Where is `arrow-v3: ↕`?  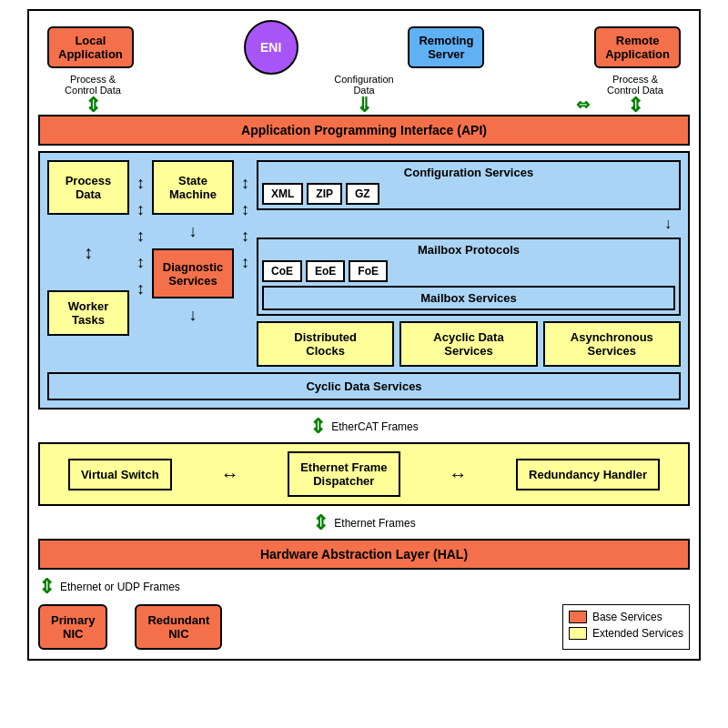 arrow-v3: ↕ is located at coordinates (140, 237).